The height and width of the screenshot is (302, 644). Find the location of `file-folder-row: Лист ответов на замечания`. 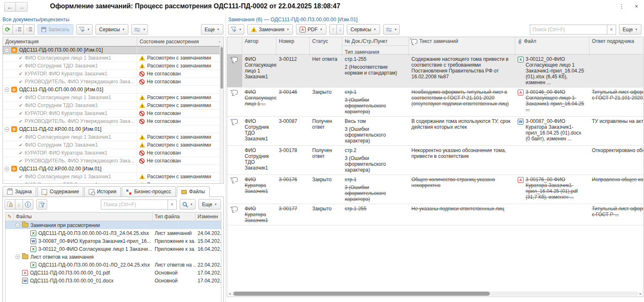

file-folder-row: Лист ответов на замечания is located at coordinates (113, 257).